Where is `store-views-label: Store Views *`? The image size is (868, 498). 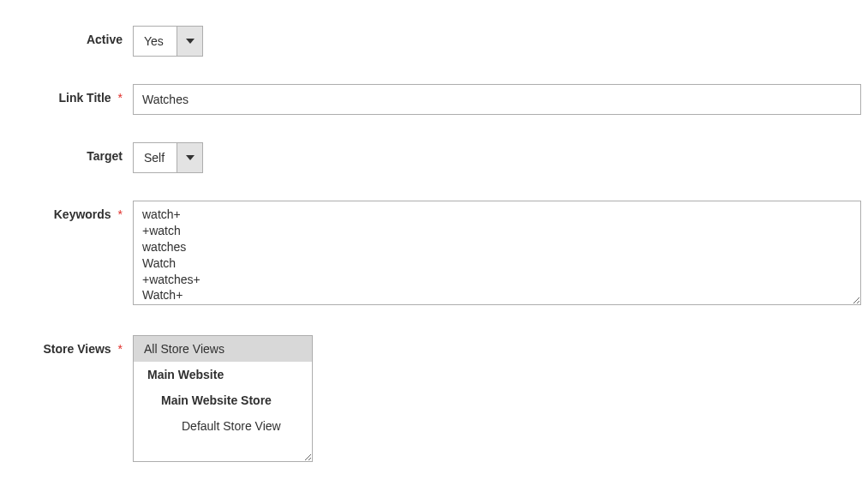
store-views-label: Store Views * is located at coordinates (70, 399).